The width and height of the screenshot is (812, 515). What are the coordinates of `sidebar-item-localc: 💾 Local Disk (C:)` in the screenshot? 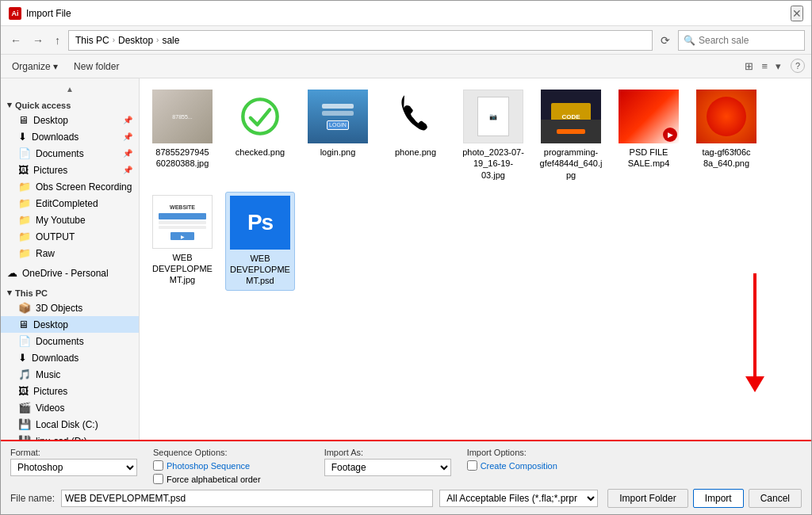 It's located at (70, 425).